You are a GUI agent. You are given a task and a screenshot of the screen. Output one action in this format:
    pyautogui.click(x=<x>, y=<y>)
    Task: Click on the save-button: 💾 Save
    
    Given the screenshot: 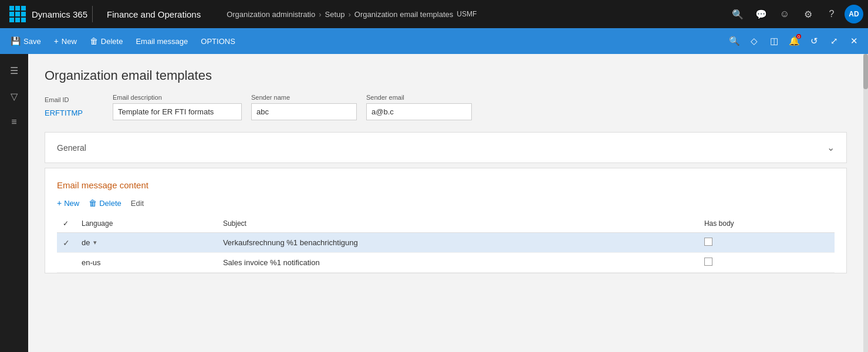 What is the action you would take?
    pyautogui.click(x=26, y=41)
    